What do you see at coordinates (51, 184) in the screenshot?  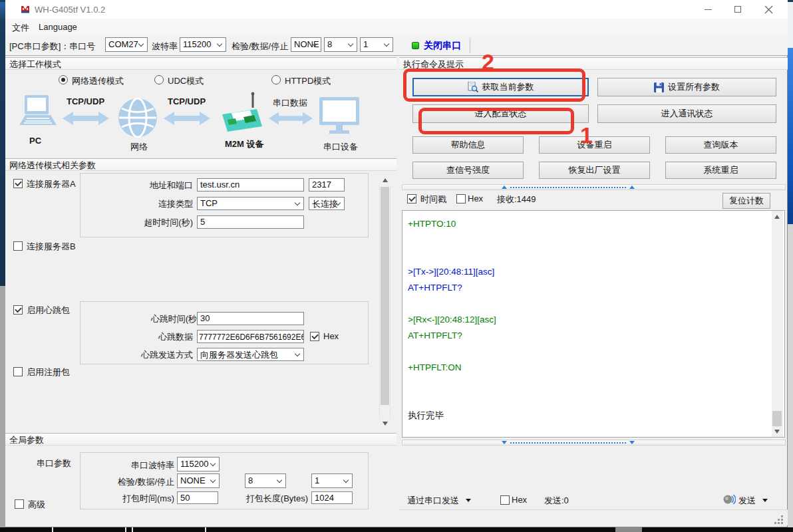 I see `server-a-label: 连接服务器A` at bounding box center [51, 184].